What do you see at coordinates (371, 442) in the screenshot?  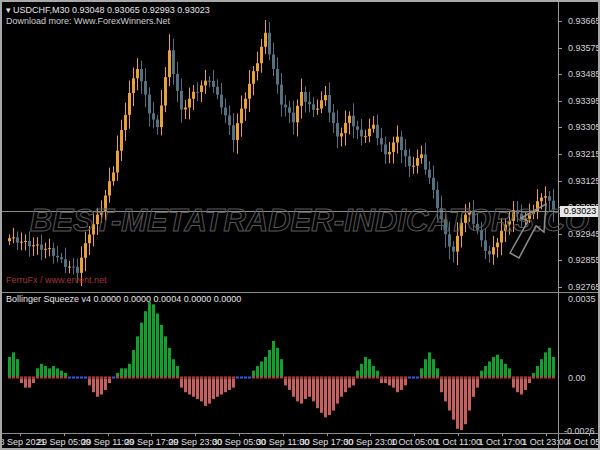 I see `time-axis-label: 30 Sep 23:00` at bounding box center [371, 442].